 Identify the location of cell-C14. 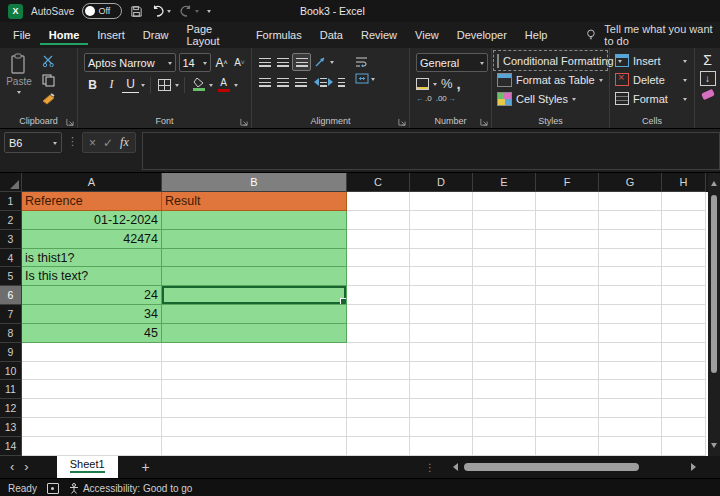
(378, 446).